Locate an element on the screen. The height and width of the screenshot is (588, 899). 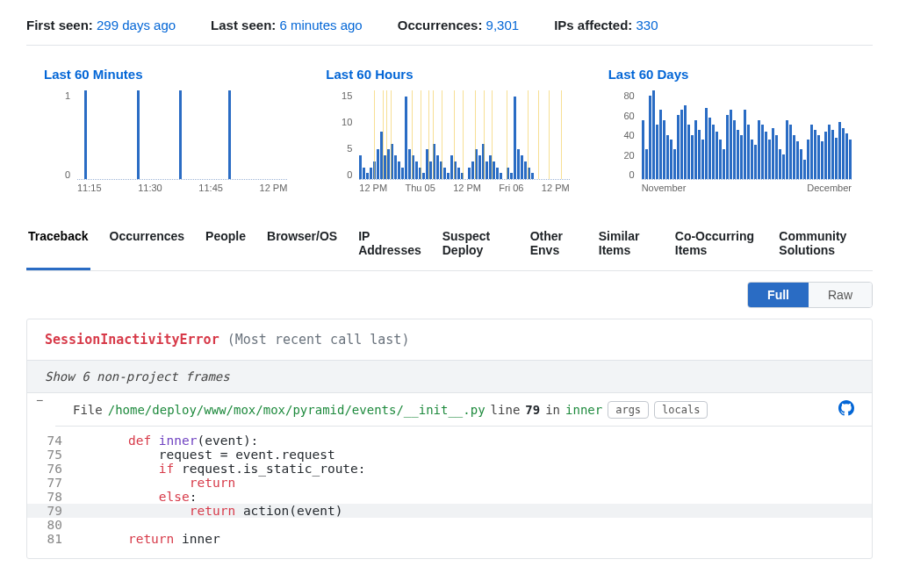
full-button: Full is located at coordinates (778, 295).